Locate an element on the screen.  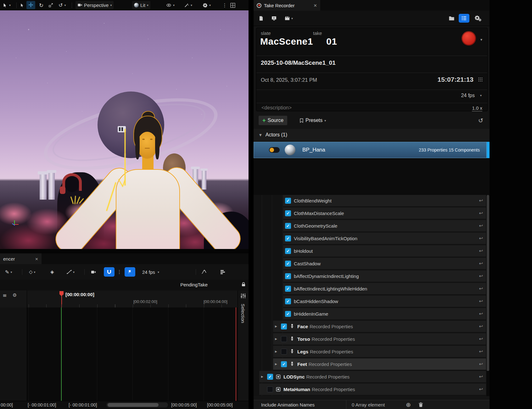
record-button is located at coordinates (469, 38).